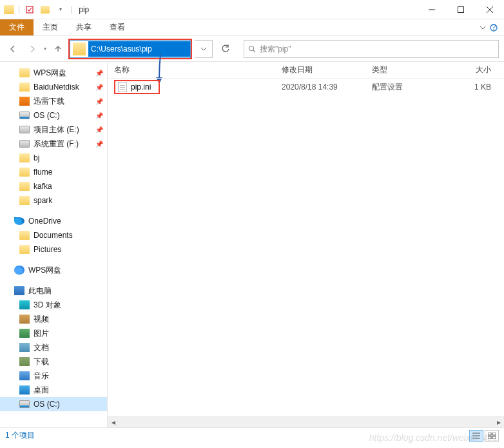  Describe the element at coordinates (53, 333) in the screenshot. I see `sidebar-item: 图片` at that location.